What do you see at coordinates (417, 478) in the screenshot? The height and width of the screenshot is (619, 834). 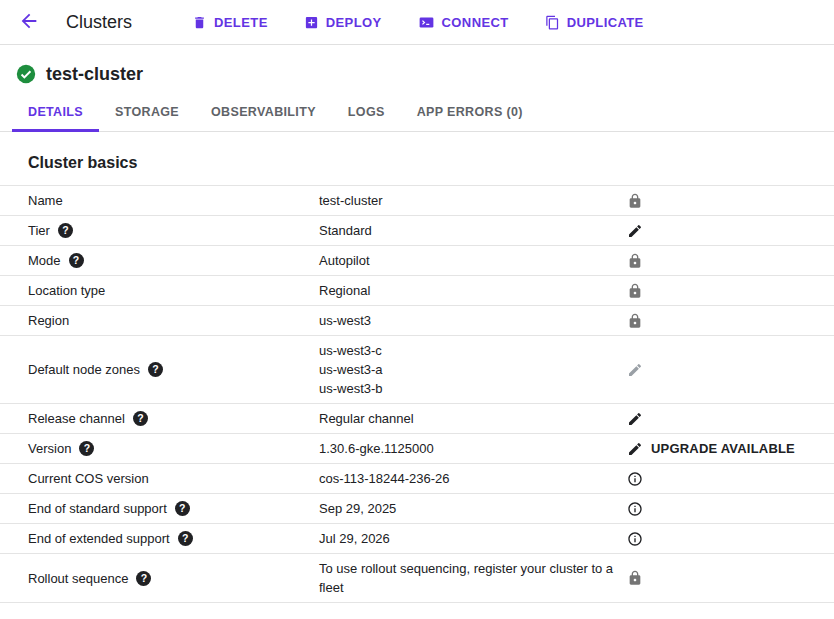 I see `table-row: Current COS version cos-113-18244-236-26` at bounding box center [417, 478].